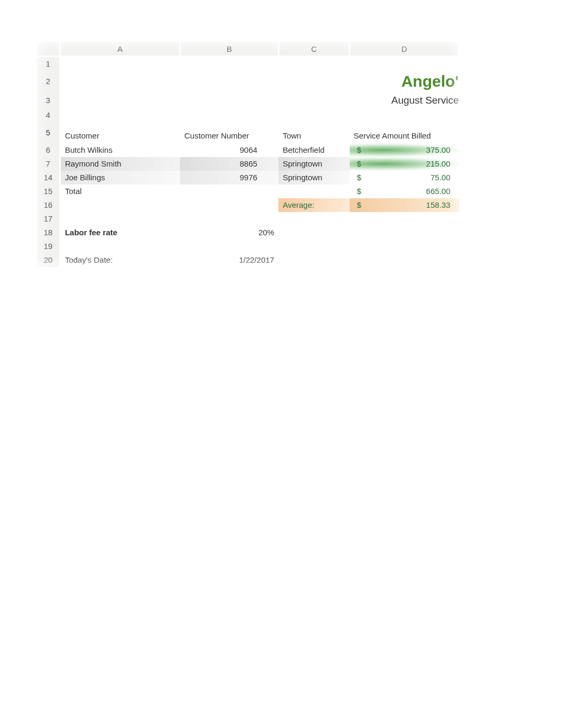 The width and height of the screenshot is (561, 728). What do you see at coordinates (438, 205) in the screenshot?
I see `amount-value: 158.33` at bounding box center [438, 205].